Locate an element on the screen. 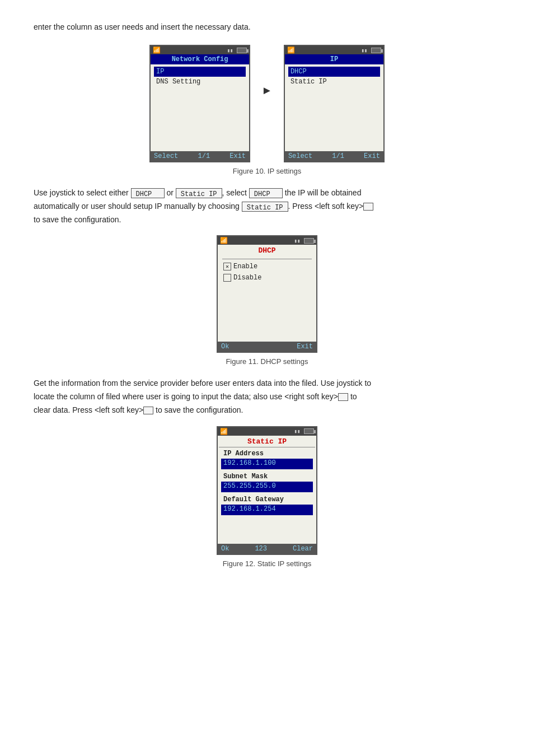 The height and width of the screenshot is (756, 534). screen-topbar2: 📶 ▮▮ is located at coordinates (334, 50).